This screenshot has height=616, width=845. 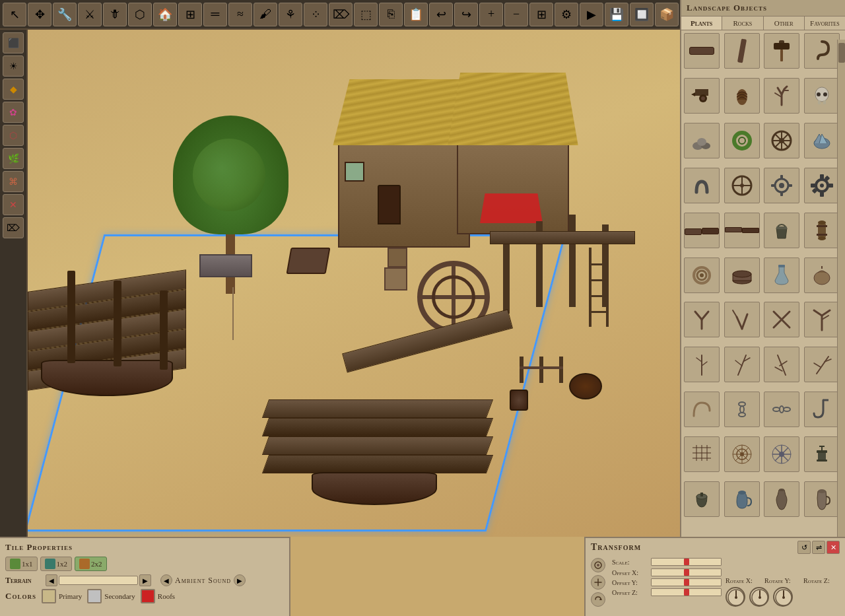 I want to click on offset-z-slider, so click(x=687, y=592).